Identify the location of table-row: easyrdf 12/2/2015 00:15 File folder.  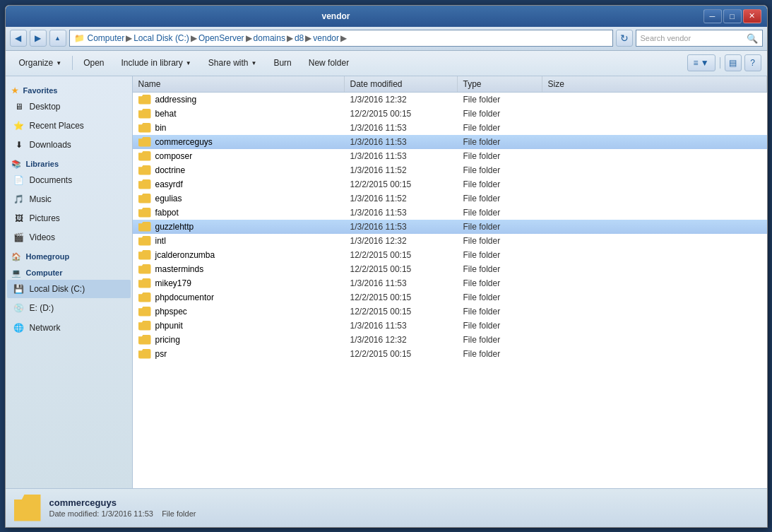
(450, 184).